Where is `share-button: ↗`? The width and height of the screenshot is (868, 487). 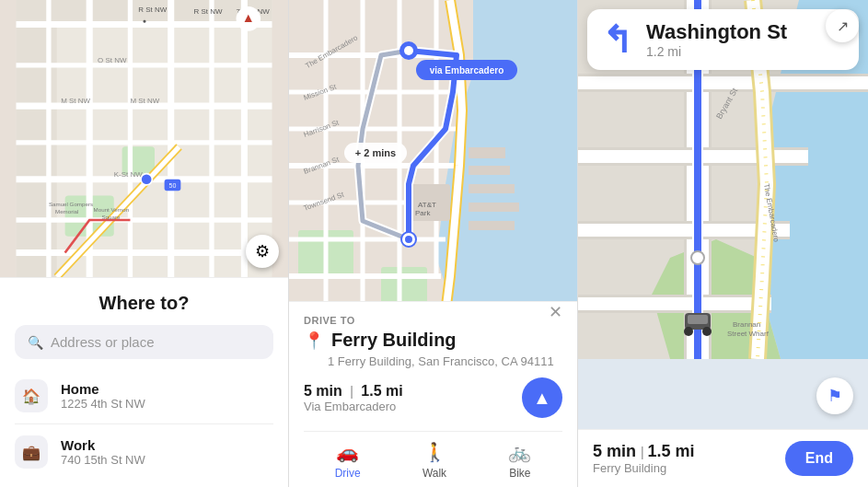
share-button: ↗ is located at coordinates (842, 26).